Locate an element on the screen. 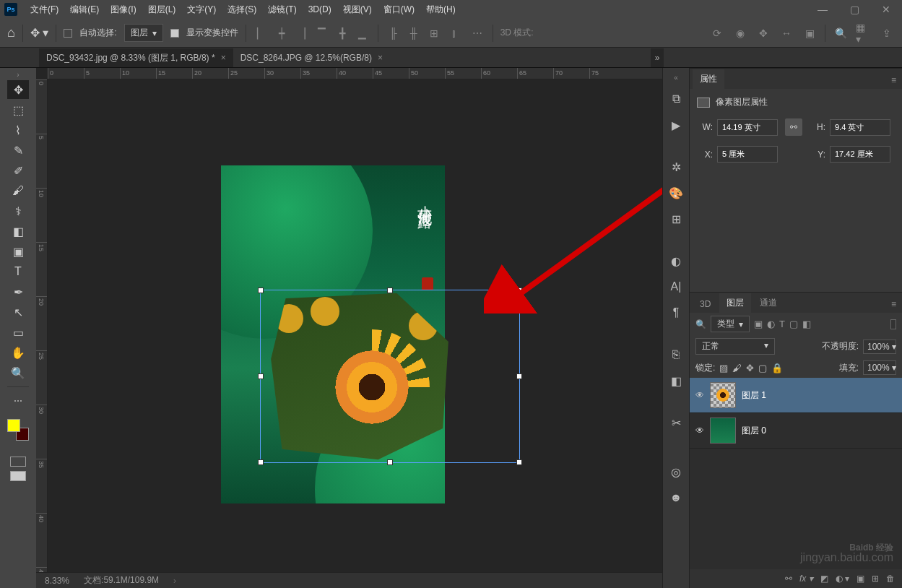  color-swatches is located at coordinates (18, 430).